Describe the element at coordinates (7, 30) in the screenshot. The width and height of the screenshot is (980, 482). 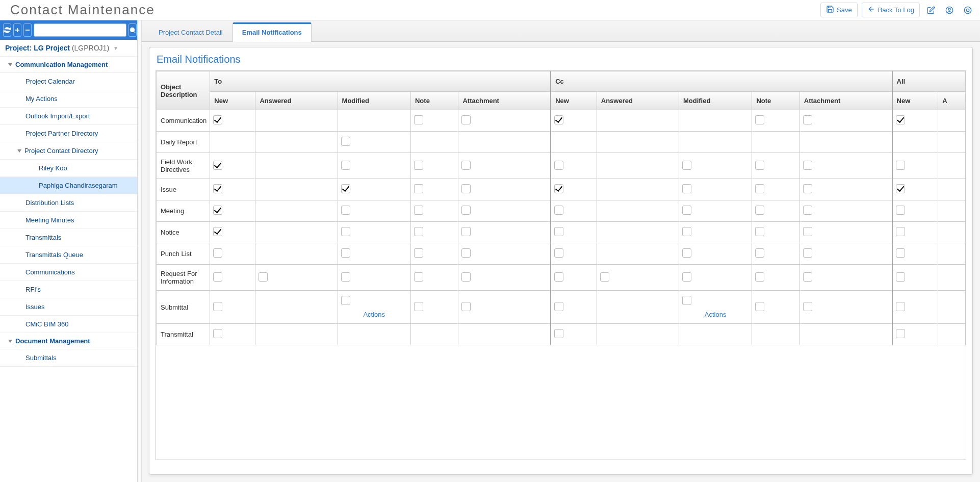
I see `refresh-button` at that location.